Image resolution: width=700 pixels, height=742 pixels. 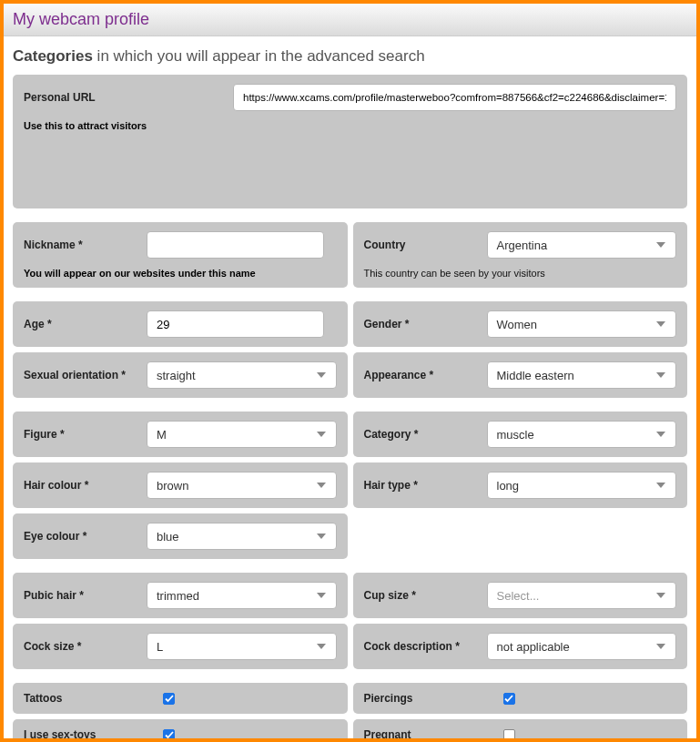 What do you see at coordinates (583, 485) in the screenshot?
I see `hairtype-select: long` at bounding box center [583, 485].